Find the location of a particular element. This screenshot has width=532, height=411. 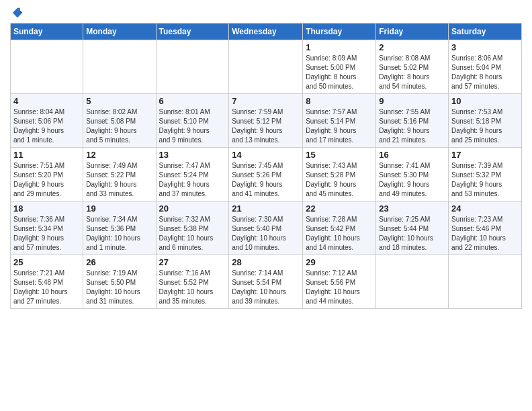

calendar-cell: 7Sunrise: 7:59 AMSunset: 5:12 PMDaylight… is located at coordinates (266, 121).